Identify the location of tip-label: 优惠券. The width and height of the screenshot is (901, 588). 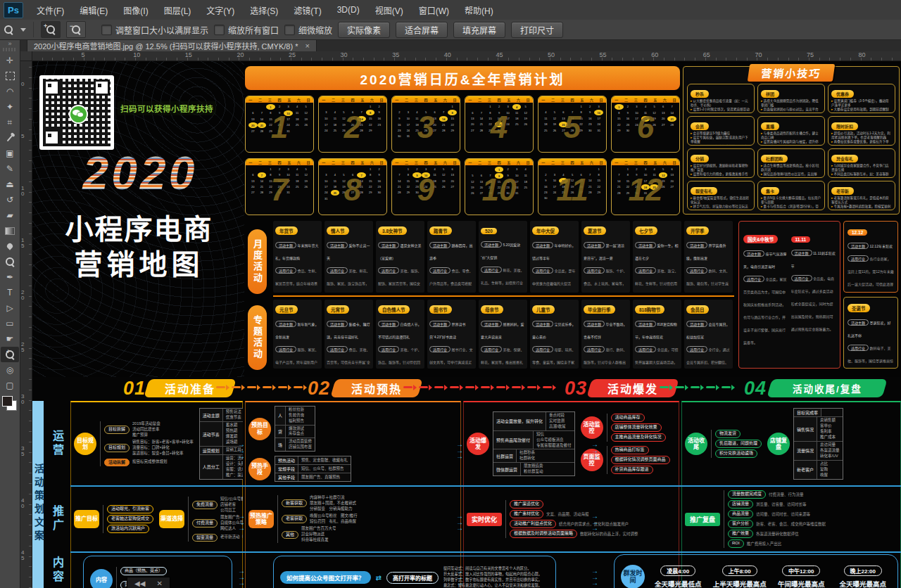
(843, 94).